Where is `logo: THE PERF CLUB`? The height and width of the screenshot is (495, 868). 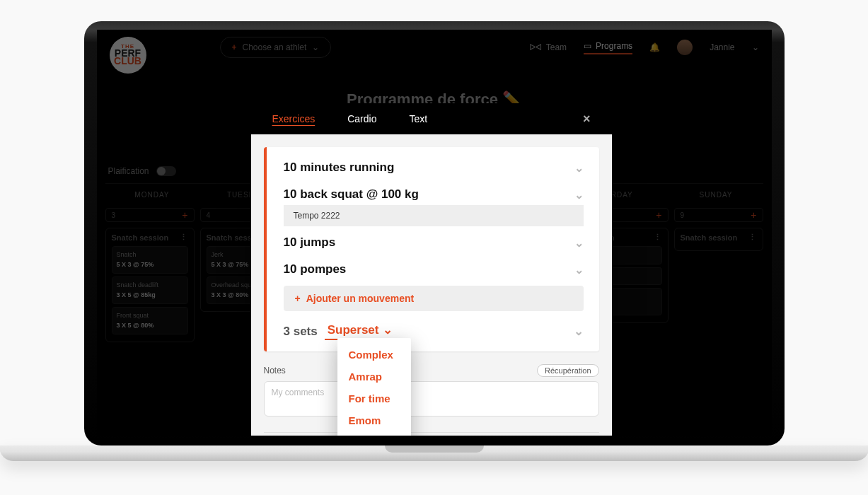
logo: THE PERF CLUB is located at coordinates (128, 55).